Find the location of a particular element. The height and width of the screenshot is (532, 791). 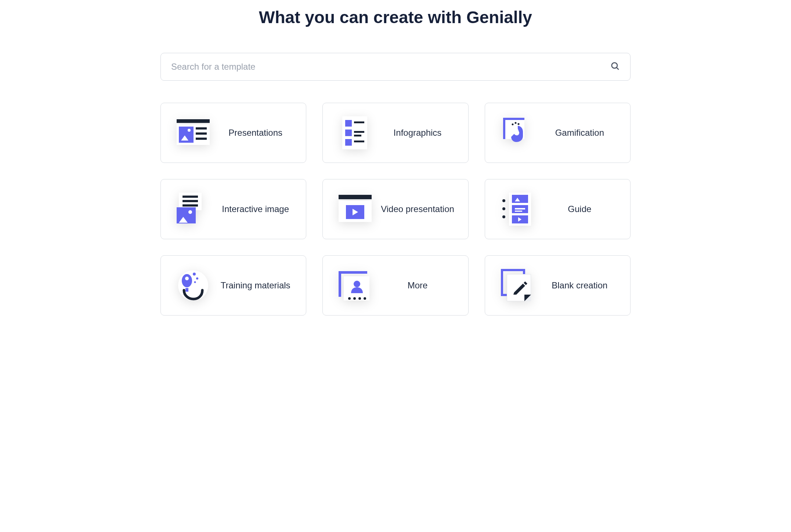

card-label: Video presentation is located at coordinates (417, 209).